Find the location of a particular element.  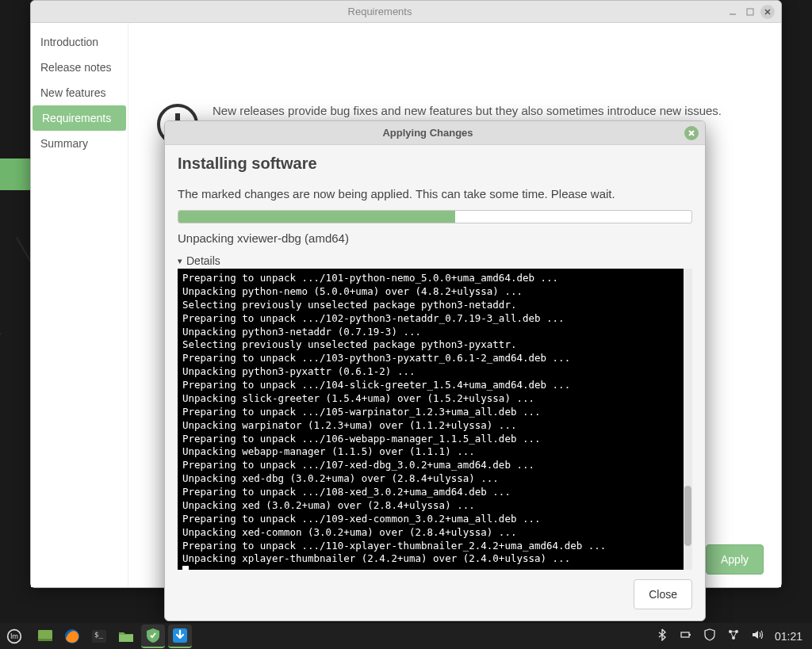

sidebar-item-introduction: Introduction is located at coordinates (79, 42).